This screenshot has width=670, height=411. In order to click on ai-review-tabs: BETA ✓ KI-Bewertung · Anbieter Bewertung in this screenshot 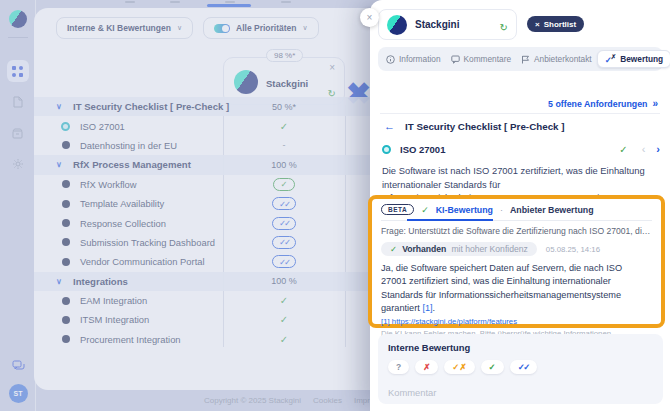, I will do `click(516, 212)`.